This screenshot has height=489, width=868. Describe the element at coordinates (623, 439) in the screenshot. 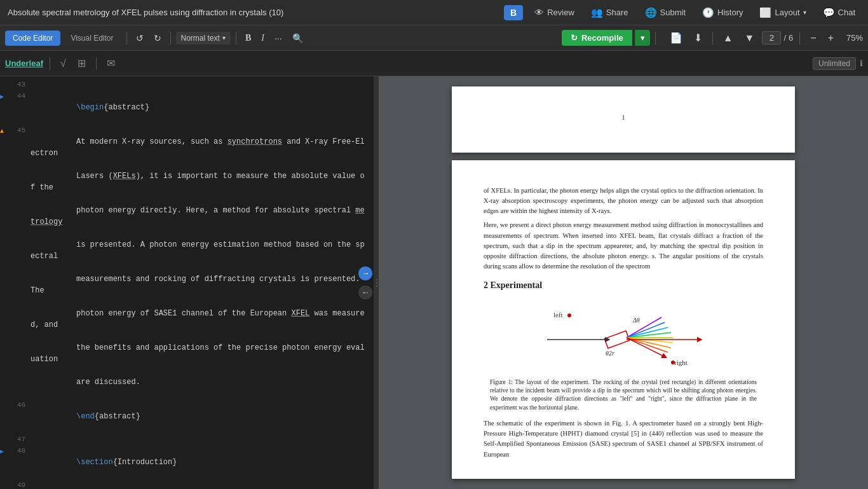

I see `preview-paragraph-3: The schematic of the experiment is shown…` at that location.